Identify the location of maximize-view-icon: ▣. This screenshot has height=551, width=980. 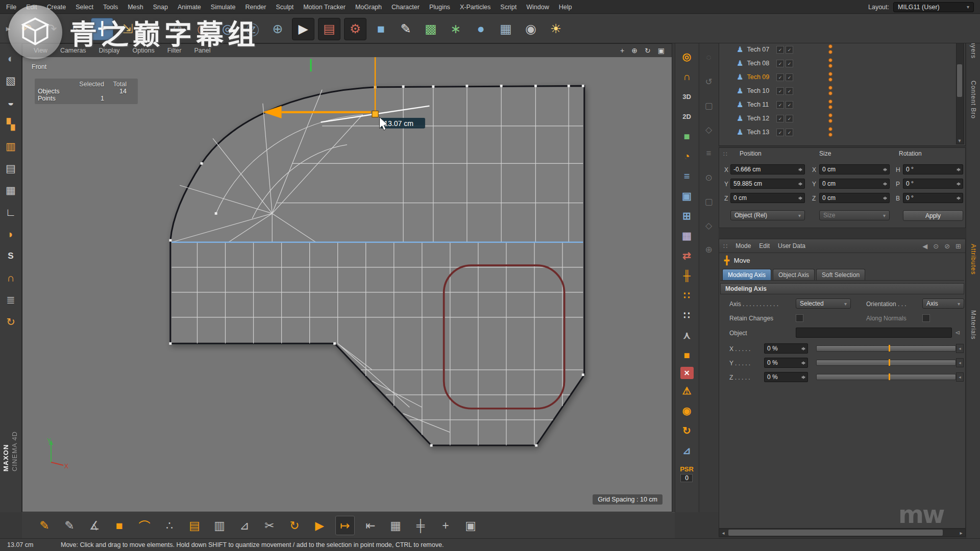
(662, 51).